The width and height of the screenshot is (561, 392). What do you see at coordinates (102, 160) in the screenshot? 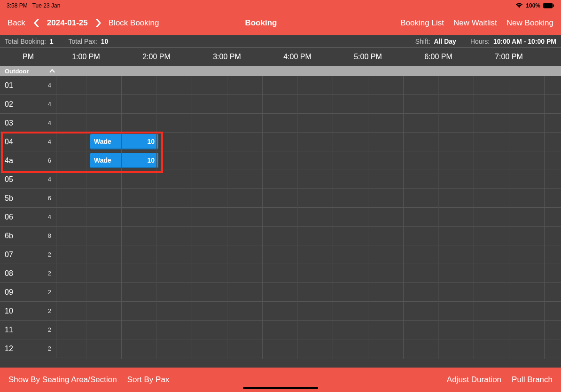
I see `booking-name: Wade` at bounding box center [102, 160].